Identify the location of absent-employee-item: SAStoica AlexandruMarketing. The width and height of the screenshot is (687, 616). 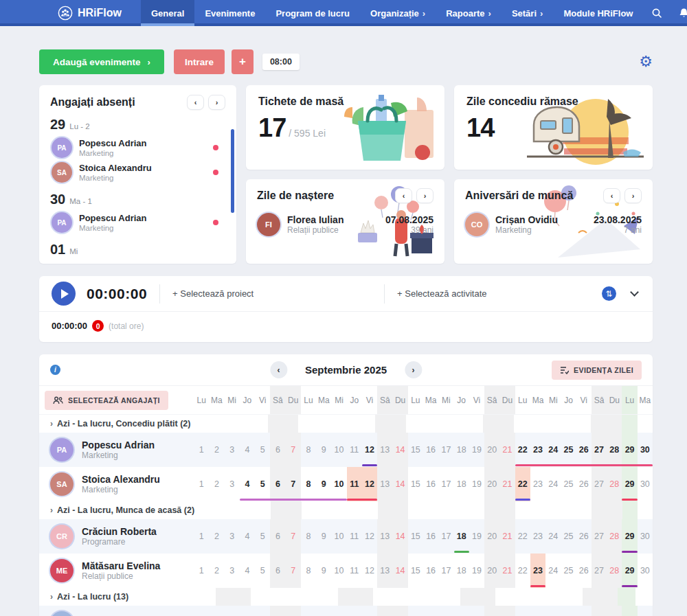
(137, 172).